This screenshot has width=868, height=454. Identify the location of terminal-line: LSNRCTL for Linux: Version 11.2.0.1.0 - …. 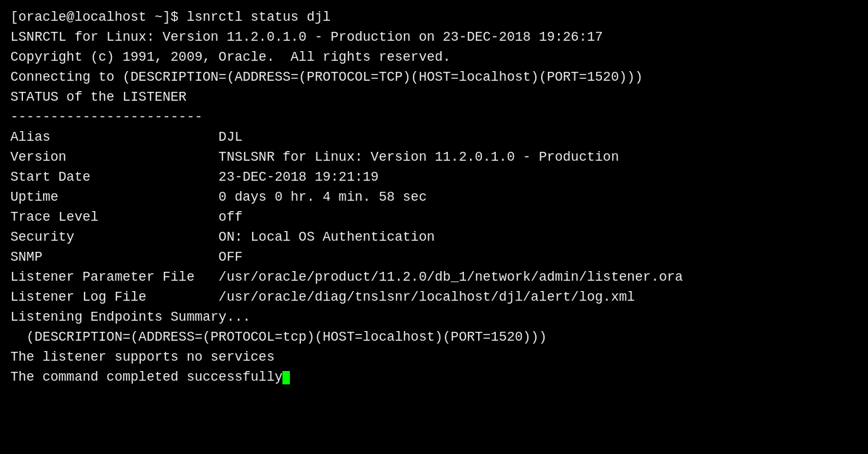
(434, 37).